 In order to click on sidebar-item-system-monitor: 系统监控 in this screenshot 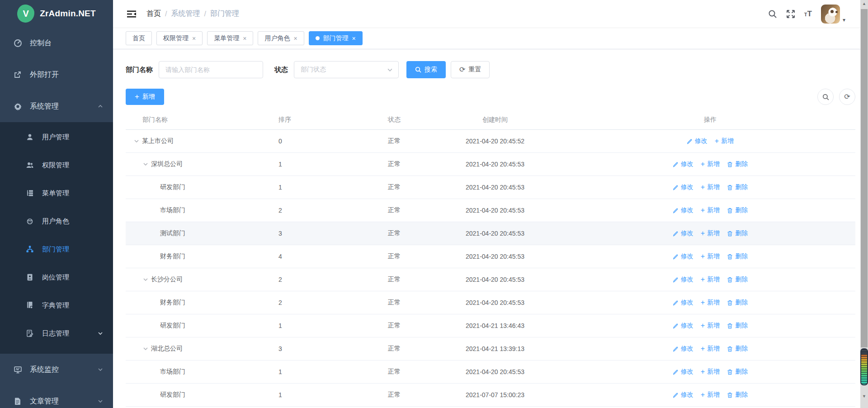, I will do `click(57, 370)`.